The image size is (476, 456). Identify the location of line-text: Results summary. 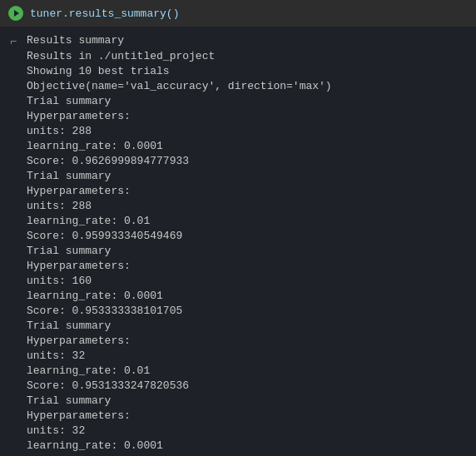
(75, 41).